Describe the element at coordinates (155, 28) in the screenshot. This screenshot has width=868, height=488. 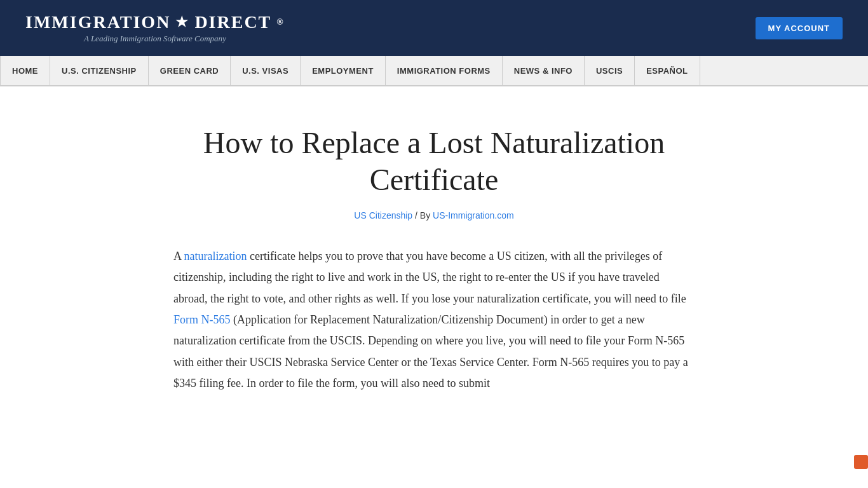
I see `logo: IMMIGRATION ★ DIRECT® A Leading Immigrat…` at that location.